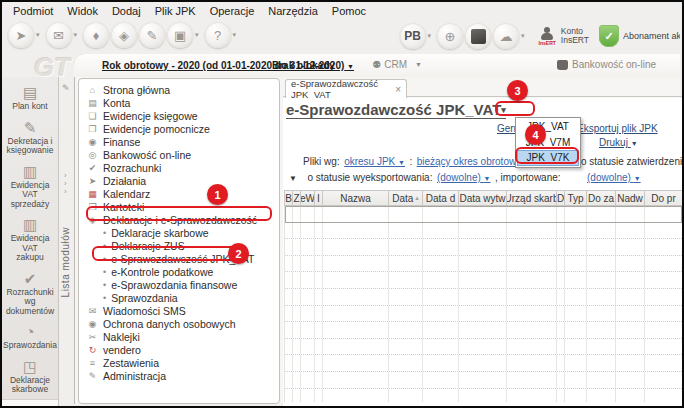 The height and width of the screenshot is (408, 684). I want to click on column-header-nadw: Nadw, so click(630, 198).